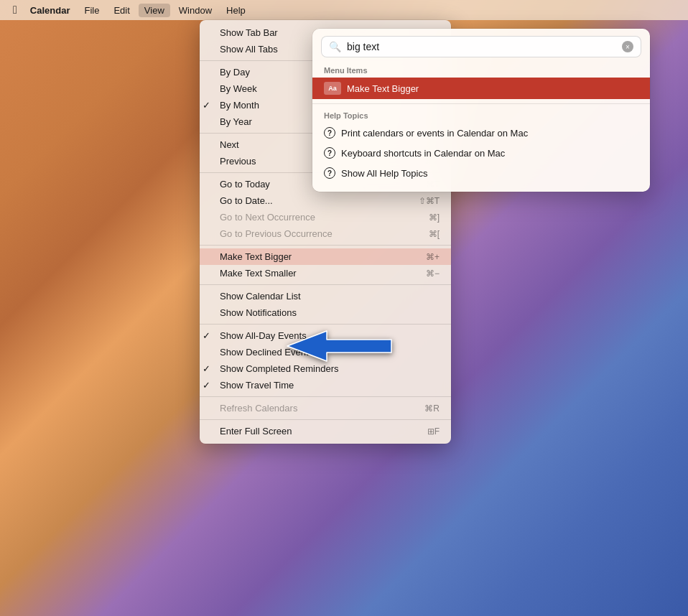 The width and height of the screenshot is (688, 616). I want to click on menubar-app-name: Calendar, so click(50, 10).